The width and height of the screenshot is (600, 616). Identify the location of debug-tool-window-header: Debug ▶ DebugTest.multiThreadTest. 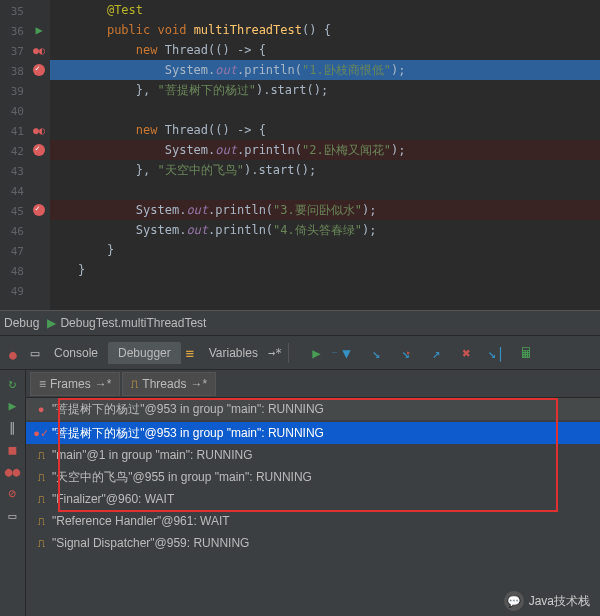
(300, 323).